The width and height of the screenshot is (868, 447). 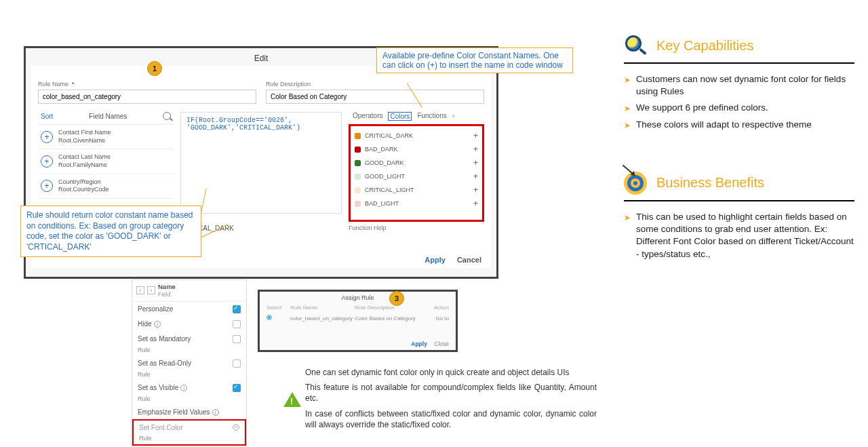 What do you see at coordinates (451, 372) in the screenshot?
I see `note-line: One can set dynamic font color only in q…` at bounding box center [451, 372].